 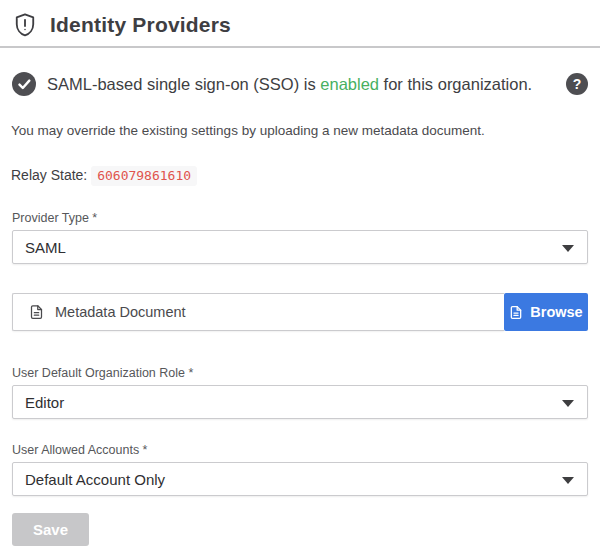 I want to click on status-enabled-text: enabled, so click(x=350, y=84).